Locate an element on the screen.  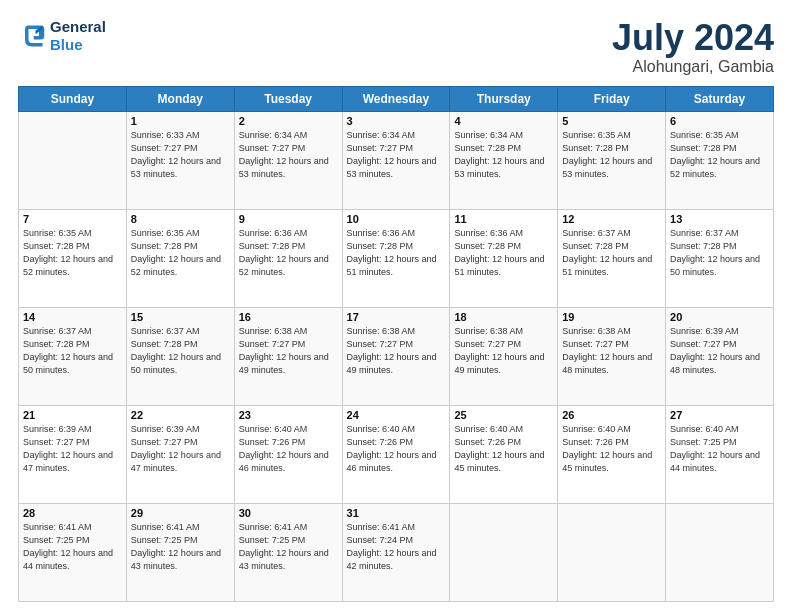
calendar-cell: 12Sunrise: 6:37 AMSunset: 7:28 PMDayligh… is located at coordinates (612, 258).